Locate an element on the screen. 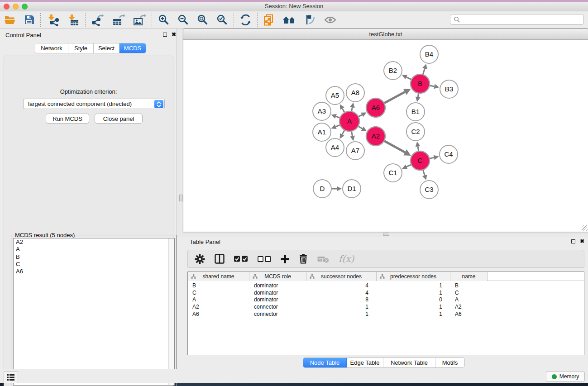 The image size is (588, 386). column-header-shared-name: shared name is located at coordinates (219, 276).